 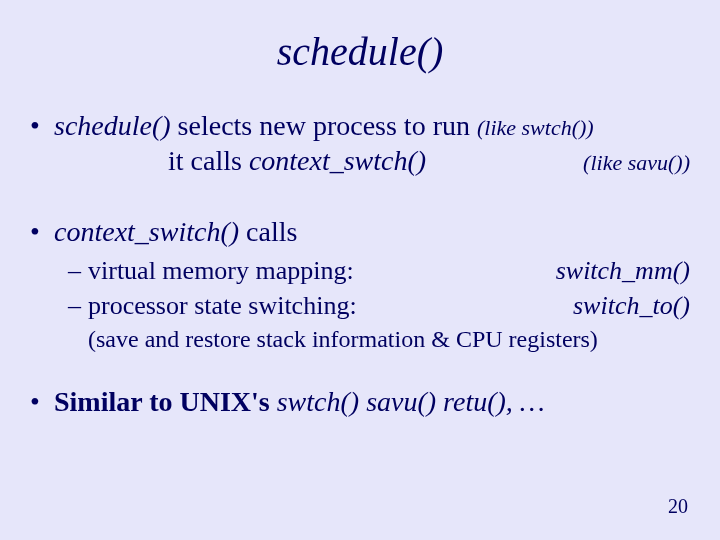 I want to click on sub-1-right: switch_mm(), so click(x=619, y=272).